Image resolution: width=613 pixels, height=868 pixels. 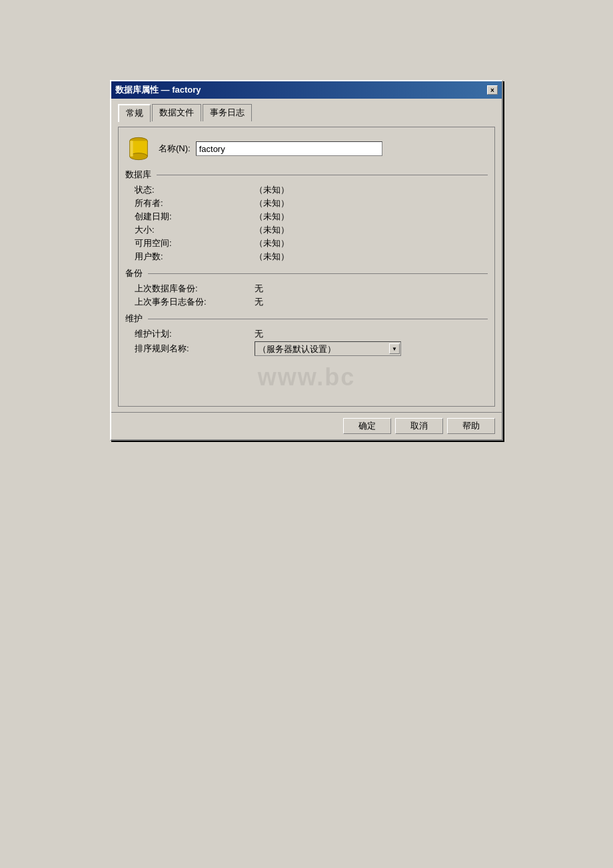 What do you see at coordinates (306, 319) in the screenshot?
I see `section-maintenance-header: 维护` at bounding box center [306, 319].